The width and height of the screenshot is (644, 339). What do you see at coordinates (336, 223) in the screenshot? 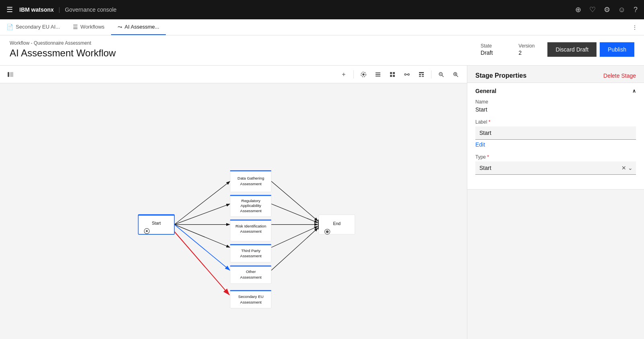
I see `svg-text: End` at bounding box center [336, 223].